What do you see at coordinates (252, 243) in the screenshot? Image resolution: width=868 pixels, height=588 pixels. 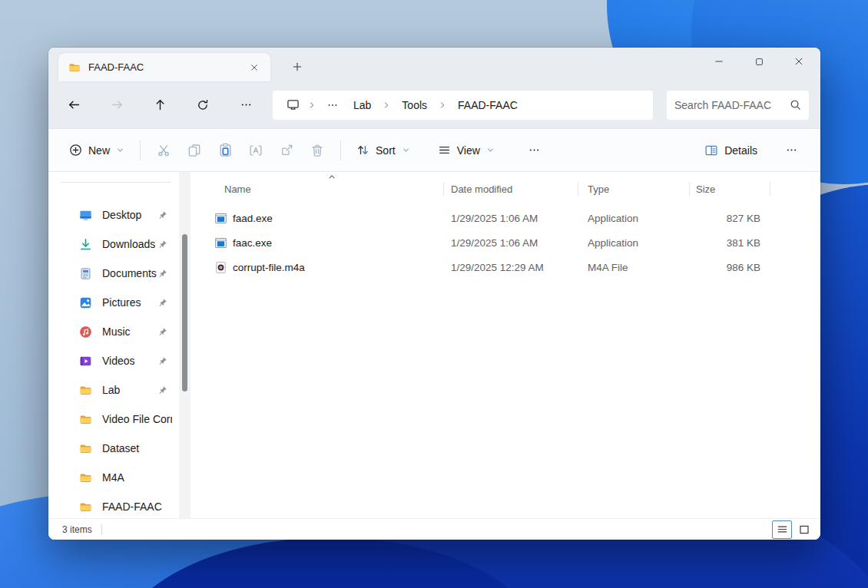 I see `file-name: faac.exe` at bounding box center [252, 243].